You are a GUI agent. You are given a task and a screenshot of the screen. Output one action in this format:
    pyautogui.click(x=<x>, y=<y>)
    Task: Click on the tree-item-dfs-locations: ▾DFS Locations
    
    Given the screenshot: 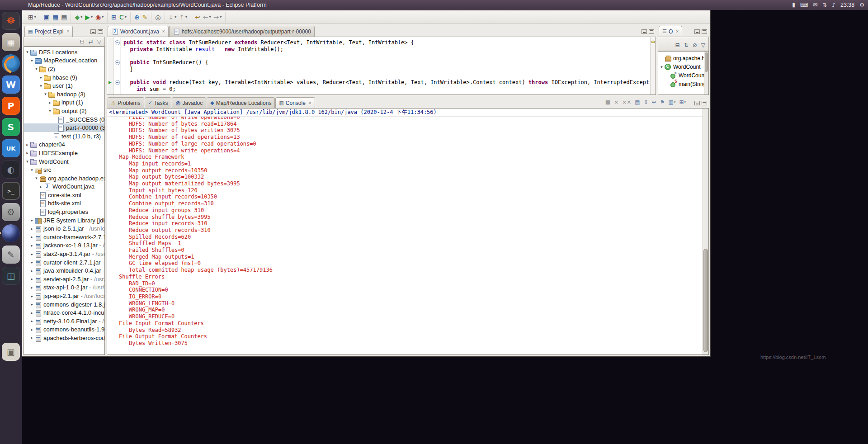 What is the action you would take?
    pyautogui.click(x=64, y=52)
    